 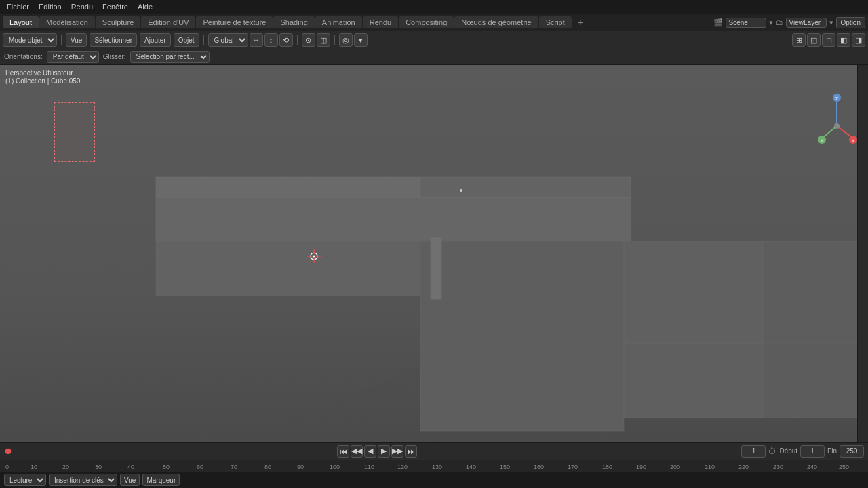 I want to click on transform-icon-2: ↕, so click(x=271, y=40).